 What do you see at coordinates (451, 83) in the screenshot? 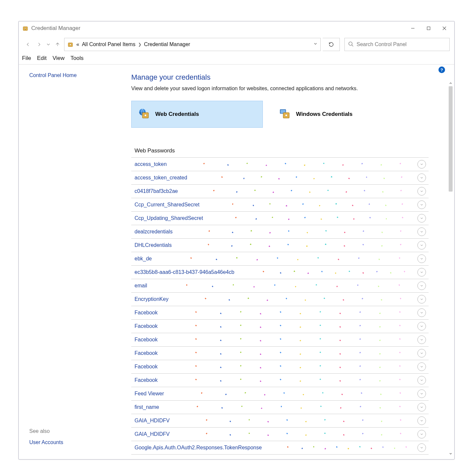
I see `scroll-up-icon` at bounding box center [451, 83].